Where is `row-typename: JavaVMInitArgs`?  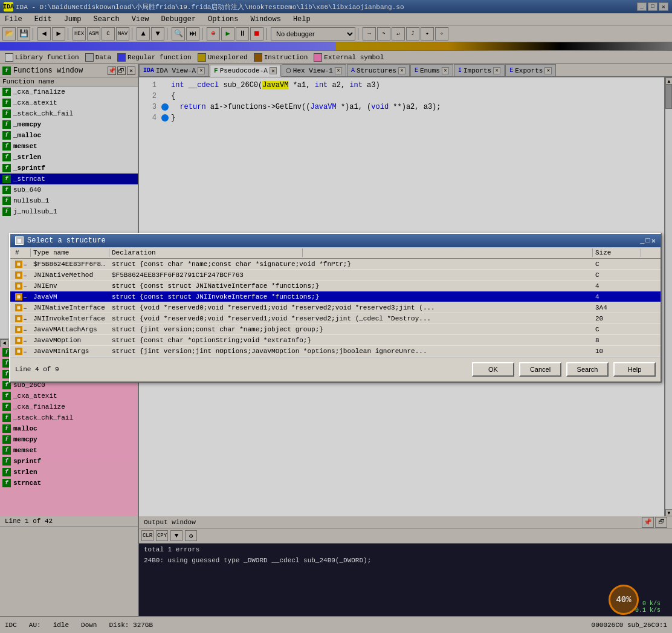 row-typename: JavaVMInitArgs is located at coordinates (70, 351).